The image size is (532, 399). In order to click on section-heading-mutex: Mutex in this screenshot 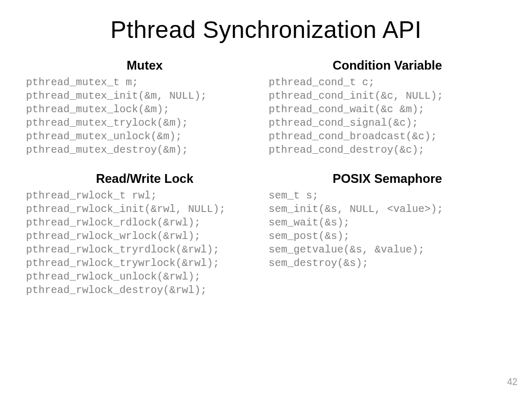, I will do `click(144, 65)`.